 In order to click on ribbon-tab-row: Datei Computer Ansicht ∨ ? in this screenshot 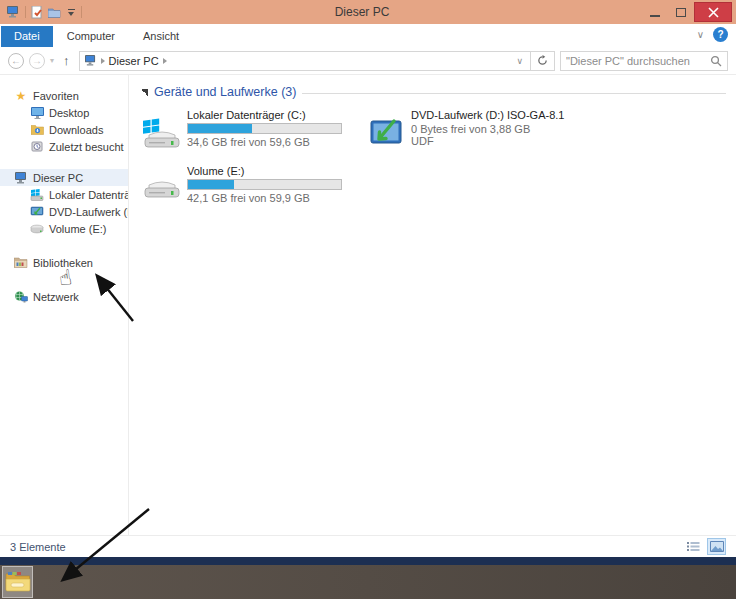, I will do `click(368, 36)`.